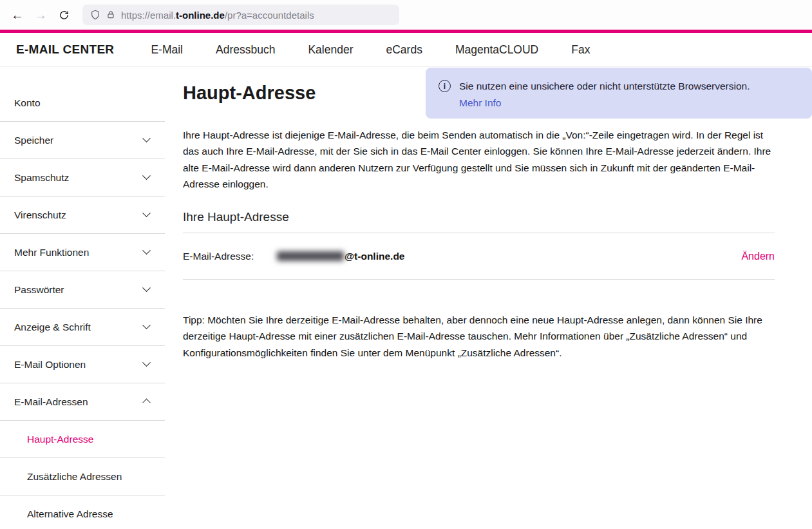 This screenshot has height=529, width=812. What do you see at coordinates (479, 222) in the screenshot?
I see `section-heading: Ihre Haupt-Adresse` at bounding box center [479, 222].